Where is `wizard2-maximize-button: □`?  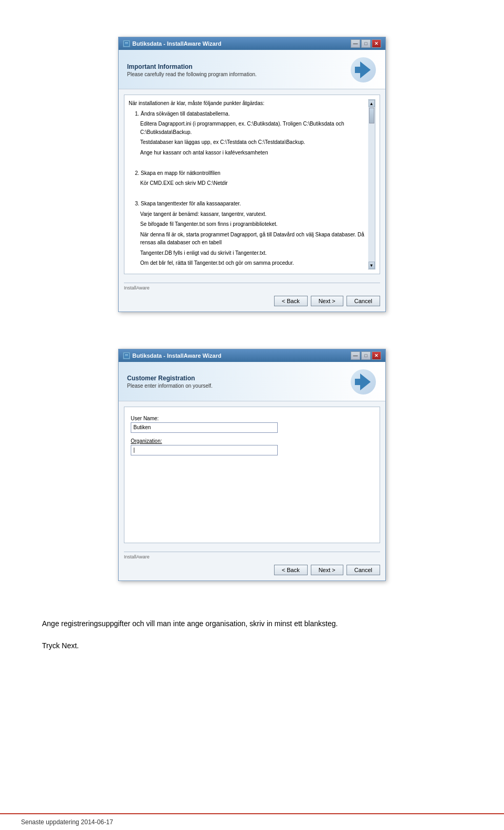 wizard2-maximize-button: □ is located at coordinates (366, 356).